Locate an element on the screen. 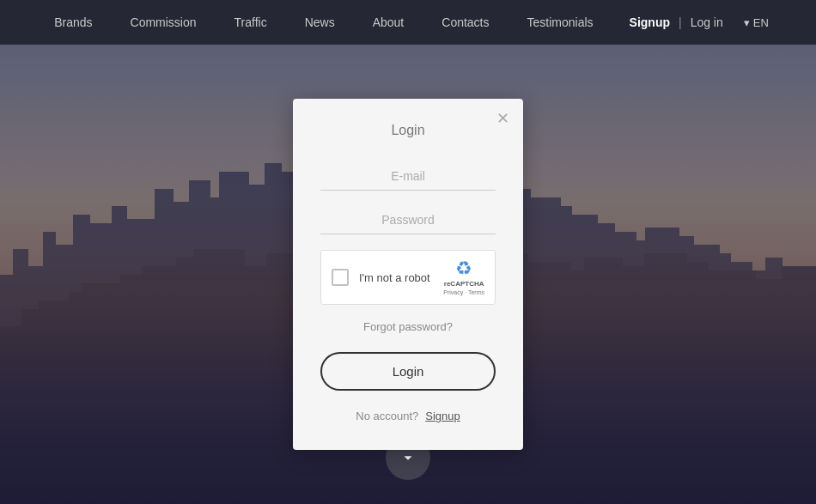  modal-close-button: ✕ is located at coordinates (503, 118).